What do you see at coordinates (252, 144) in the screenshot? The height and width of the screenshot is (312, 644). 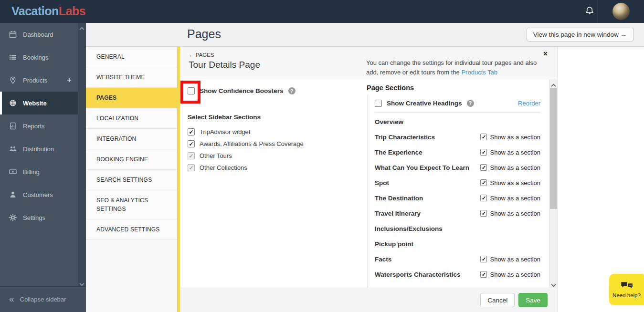 I see `sidebar-section-label: Awards, Affiliations & Press Coverage` at bounding box center [252, 144].